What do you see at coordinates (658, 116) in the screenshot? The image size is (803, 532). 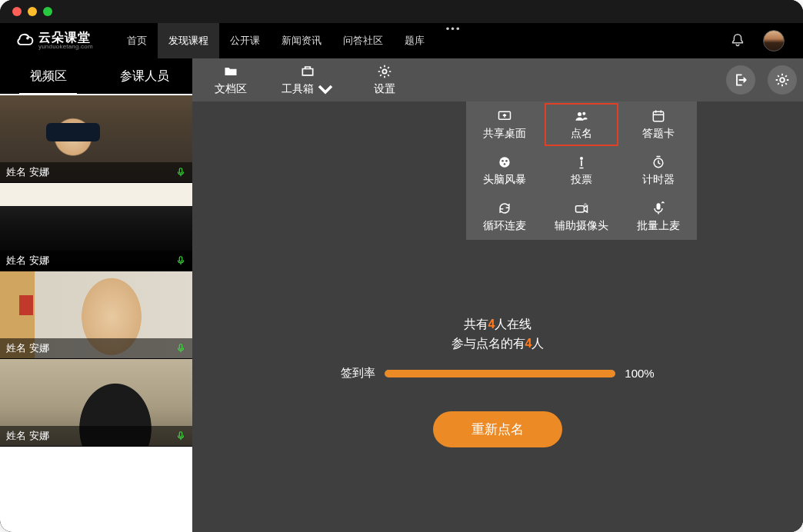 I see `calendar-icon` at bounding box center [658, 116].